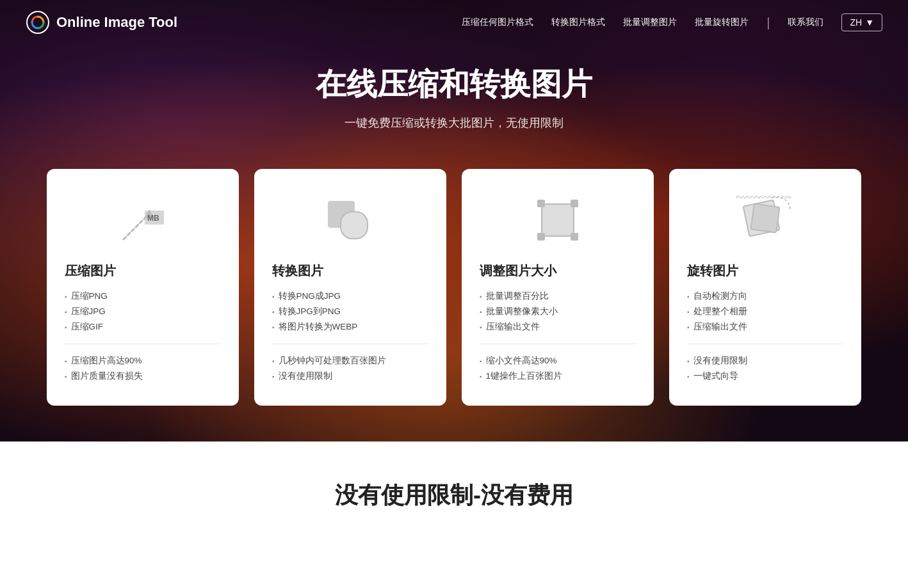 This screenshot has width=908, height=588. Describe the element at coordinates (765, 312) in the screenshot. I see `card-rotate-features: 自动检测方向 处理整个相册 压缩输出文件` at that location.